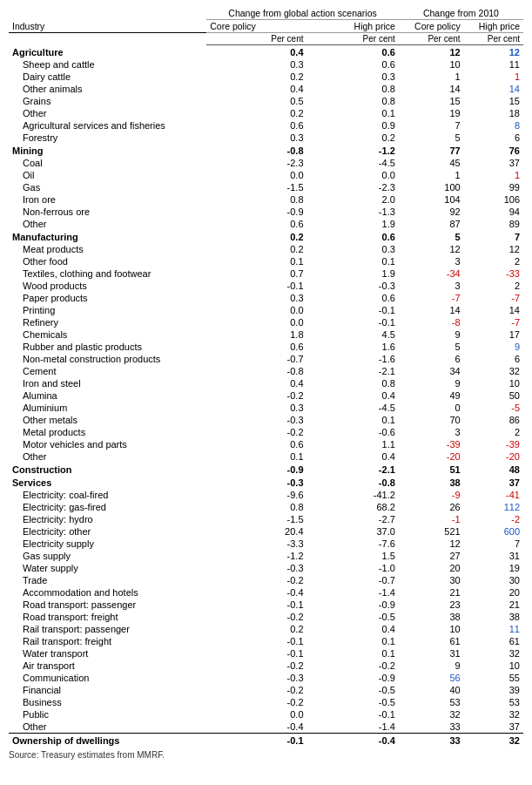 This screenshot has width=532, height=785. I want to click on row-value: 37, so click(494, 163).